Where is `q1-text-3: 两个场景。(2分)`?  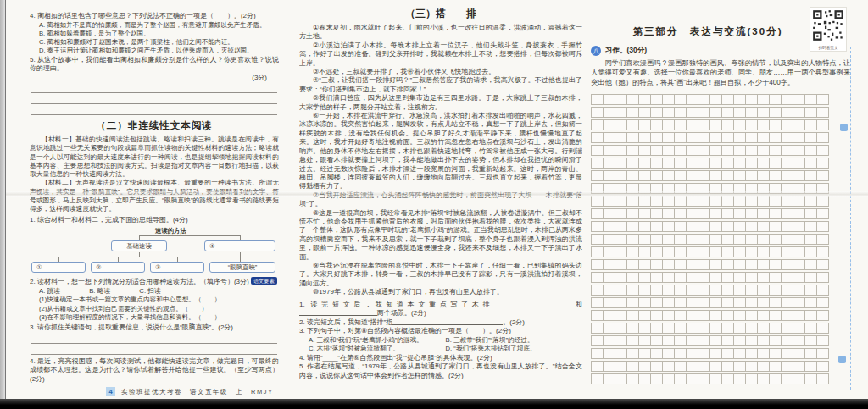
q1-text-3: 两个场景。(2分) is located at coordinates (402, 313).